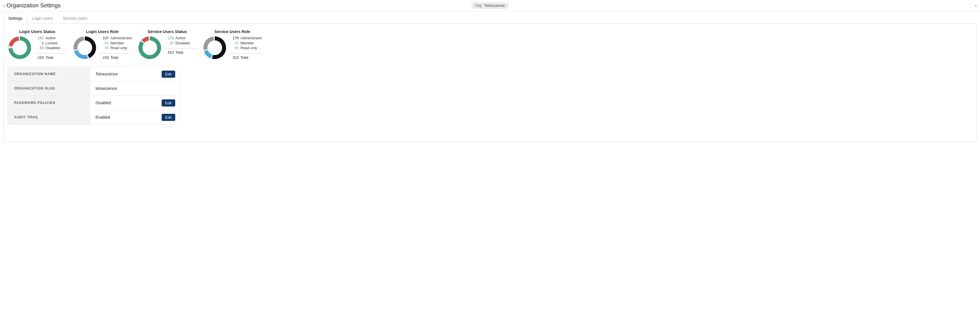 The width and height of the screenshot is (980, 322). What do you see at coordinates (103, 117) in the screenshot?
I see `settings-value: Enabled` at bounding box center [103, 117].